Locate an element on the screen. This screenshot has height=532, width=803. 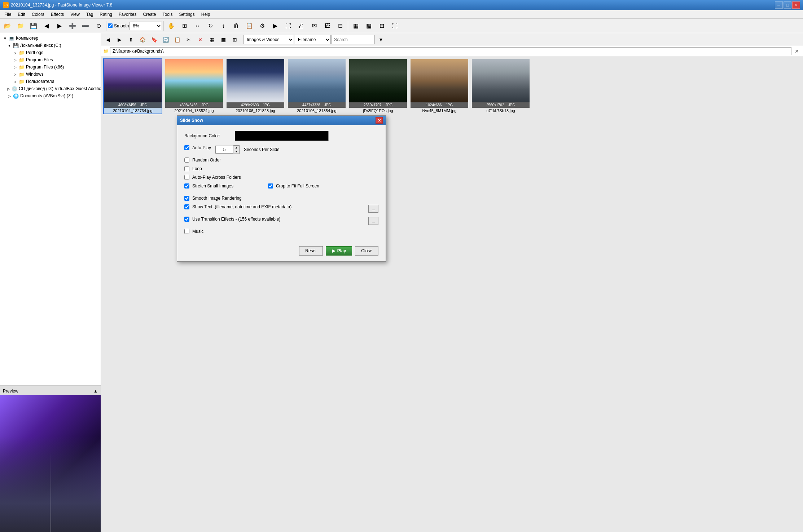
autoplay-folders-checkbox is located at coordinates (187, 177).